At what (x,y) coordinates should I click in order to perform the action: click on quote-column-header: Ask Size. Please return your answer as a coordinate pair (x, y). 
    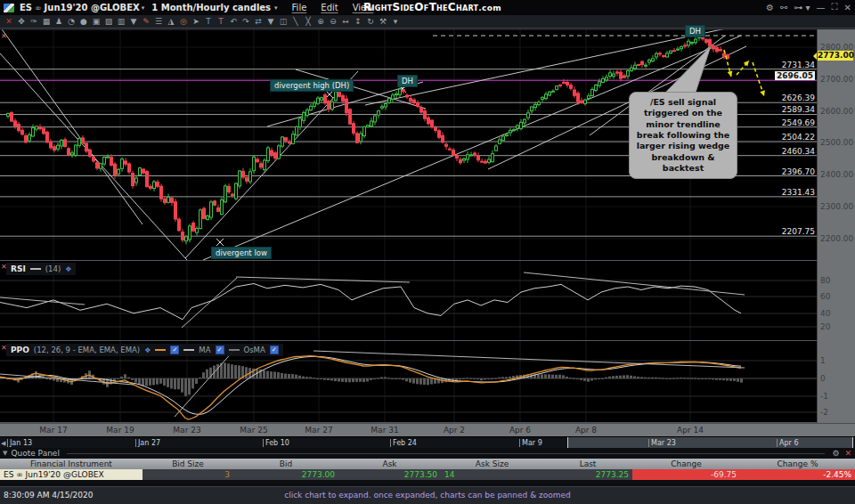
    Looking at the image, I should click on (492, 464).